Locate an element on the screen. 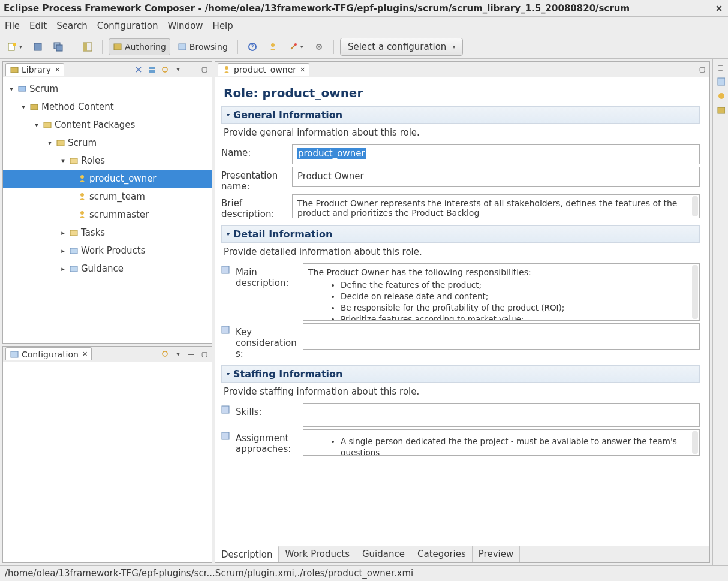 The image size is (728, 581). menu-file: File is located at coordinates (12, 26).